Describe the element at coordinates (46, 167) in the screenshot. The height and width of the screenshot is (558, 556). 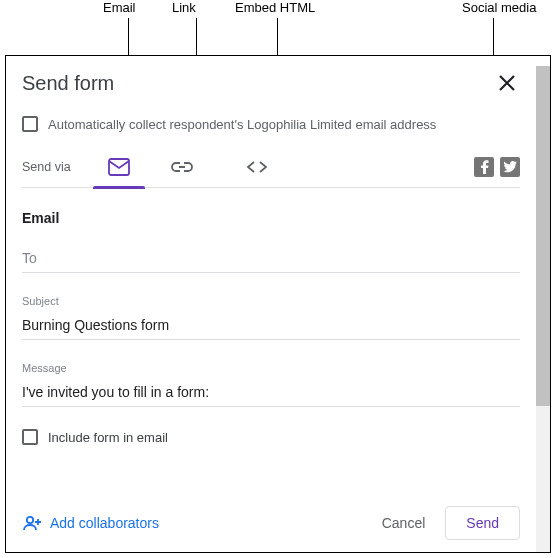
I see `send-via-label: Send via` at that location.